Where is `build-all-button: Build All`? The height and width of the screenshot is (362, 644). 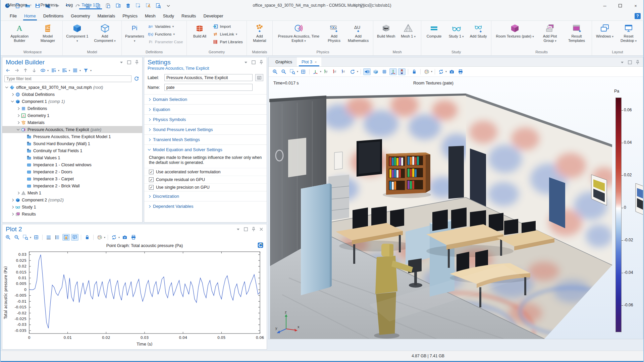
build-all-button: Build All is located at coordinates (200, 31).